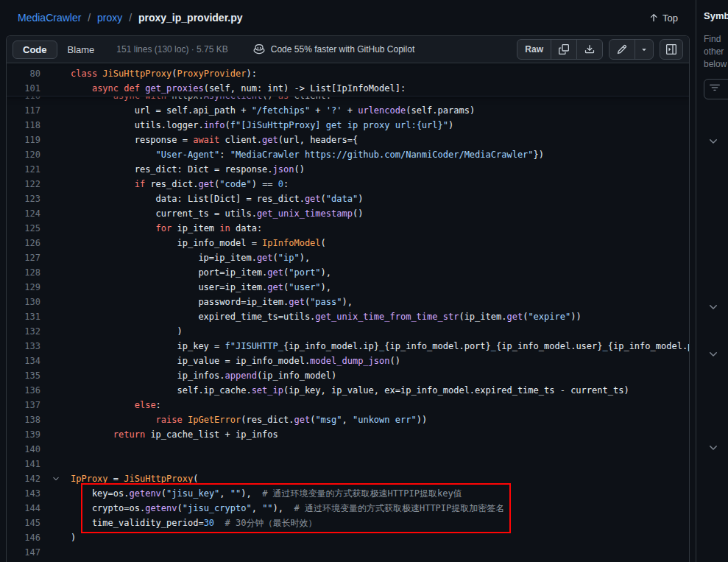  Describe the element at coordinates (632, 49) in the screenshot. I see `edit-button-group` at that location.